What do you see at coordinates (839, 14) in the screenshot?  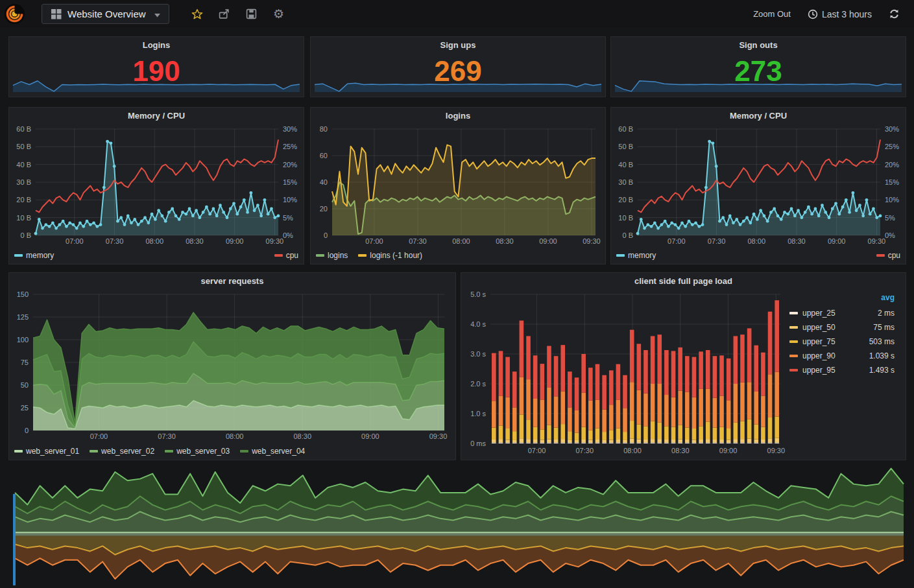 I see `time-range-picker: Last 3 hours` at bounding box center [839, 14].